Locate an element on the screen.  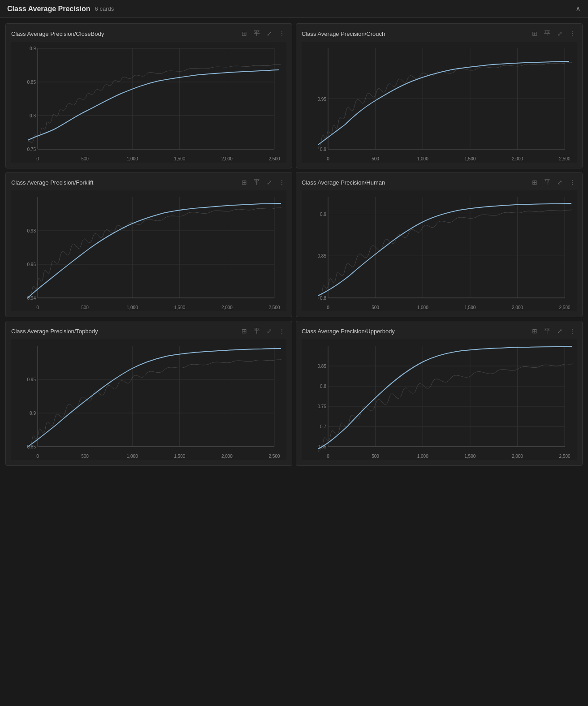
card-upperbody: Class Average Precision/Upperbody ⊞ 平 ⤢ … is located at coordinates (439, 393).